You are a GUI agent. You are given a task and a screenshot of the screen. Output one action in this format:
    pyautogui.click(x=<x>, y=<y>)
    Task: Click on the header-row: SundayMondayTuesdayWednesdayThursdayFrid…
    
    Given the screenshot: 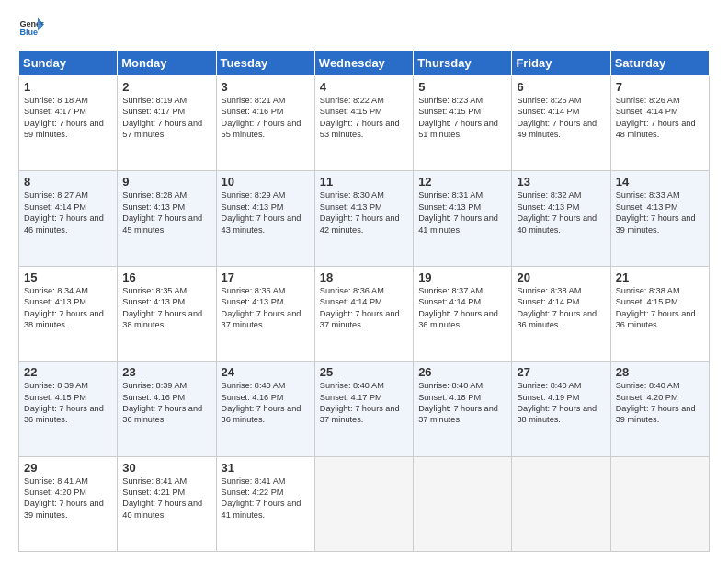 What is the action you would take?
    pyautogui.click(x=364, y=63)
    